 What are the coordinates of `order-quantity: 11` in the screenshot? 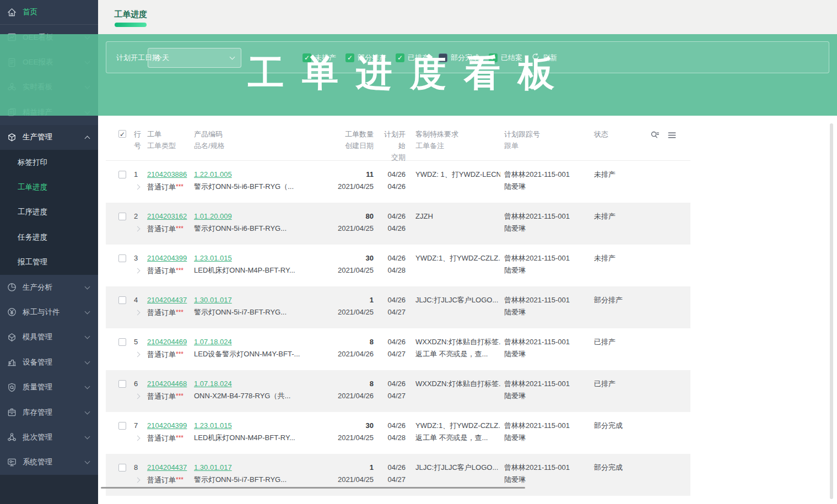 It's located at (353, 175).